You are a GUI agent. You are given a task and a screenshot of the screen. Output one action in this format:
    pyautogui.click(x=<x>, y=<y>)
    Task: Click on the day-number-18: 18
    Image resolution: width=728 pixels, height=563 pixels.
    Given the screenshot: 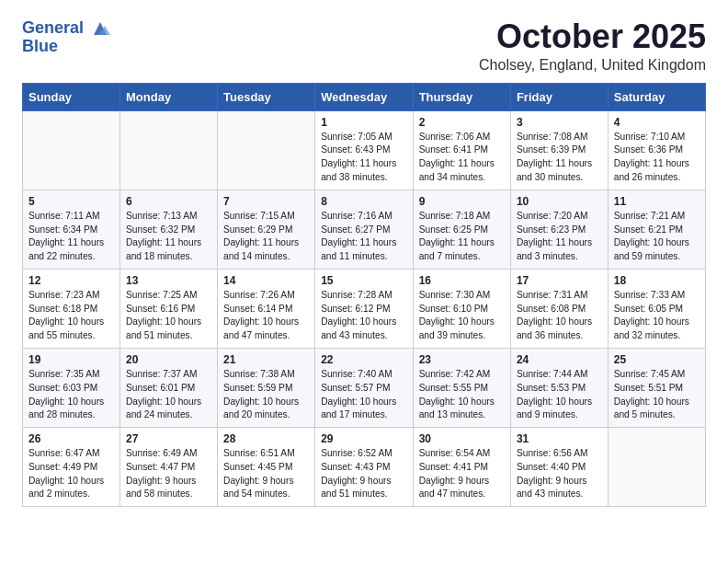 What is the action you would take?
    pyautogui.click(x=656, y=281)
    